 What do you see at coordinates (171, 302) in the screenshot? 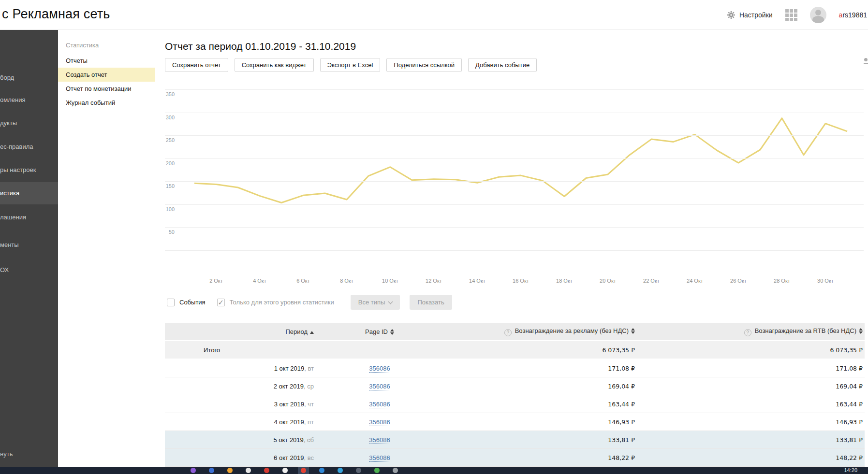
I see `events-checkbox` at bounding box center [171, 302].